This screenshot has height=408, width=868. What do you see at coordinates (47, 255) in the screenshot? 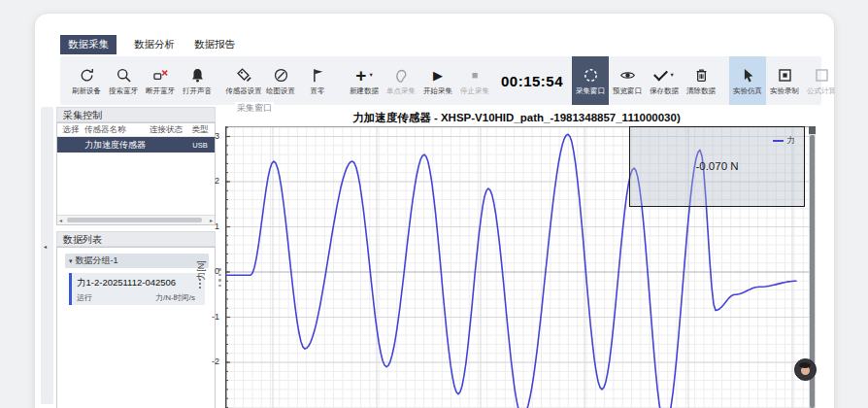
I see `sidebar-collapse-strip: ◂` at bounding box center [47, 255].